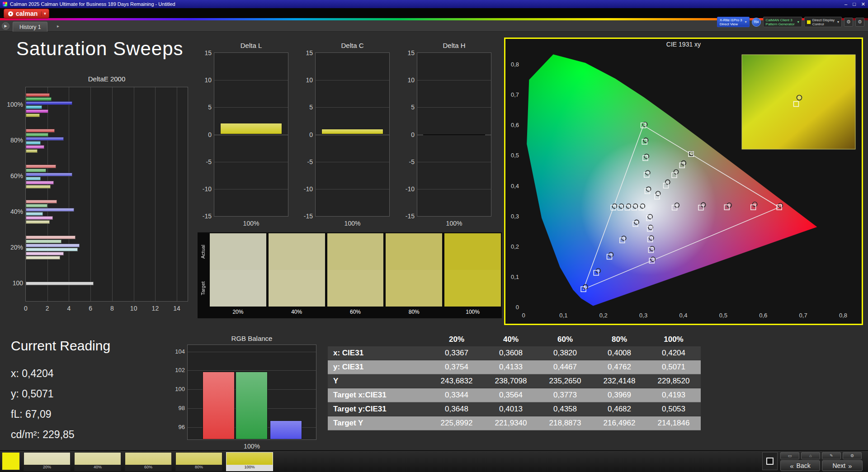  I want to click on cell-value: 0,3648, so click(457, 410).